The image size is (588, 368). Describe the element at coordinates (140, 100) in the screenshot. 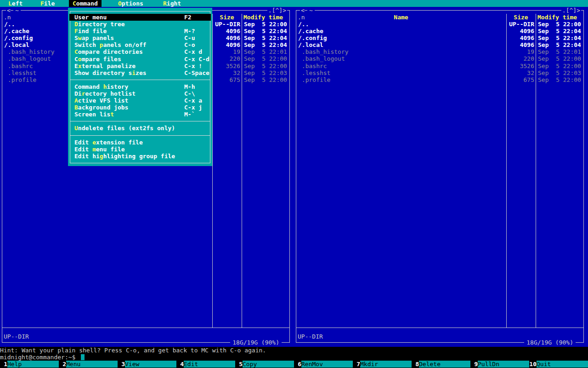

I see `menu-item-active-vfs-list: Active VFS listC-x a` at that location.